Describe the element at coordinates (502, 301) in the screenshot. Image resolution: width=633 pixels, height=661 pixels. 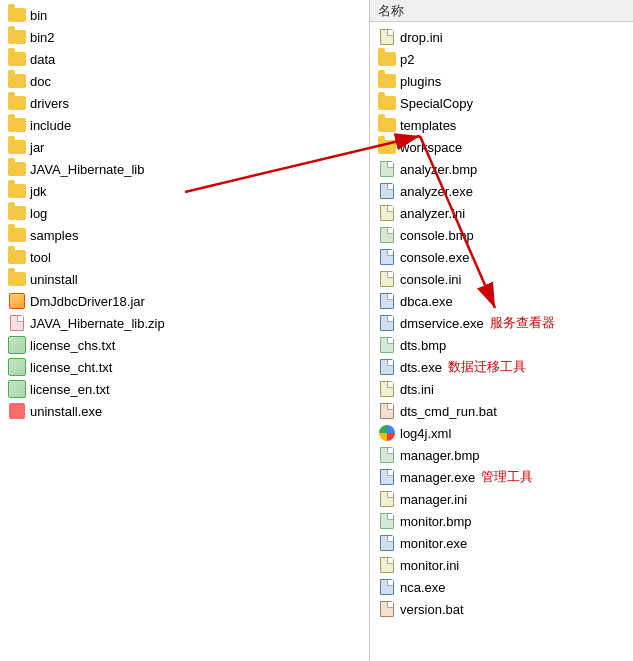
I see `list-item: dbca.exe` at that location.